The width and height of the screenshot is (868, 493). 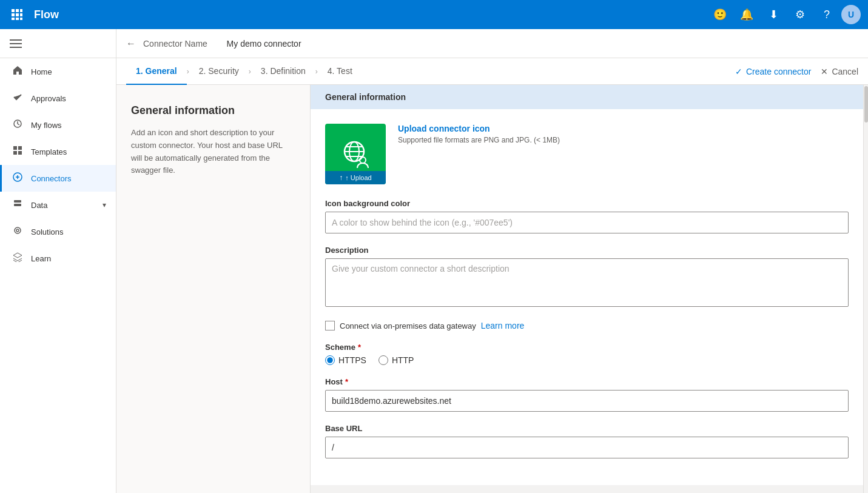 What do you see at coordinates (587, 250) in the screenshot?
I see `description-label: Description` at bounding box center [587, 250].